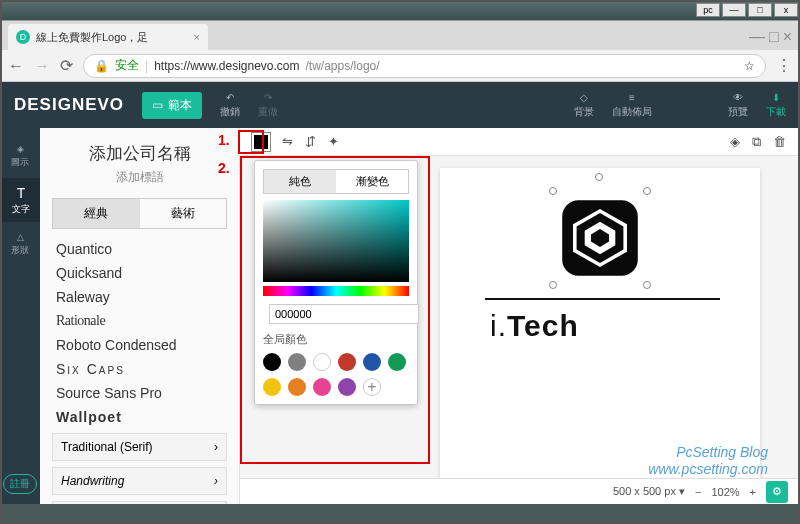 The height and width of the screenshot is (524, 800). I want to click on reload-icon: ⟳, so click(66, 66).